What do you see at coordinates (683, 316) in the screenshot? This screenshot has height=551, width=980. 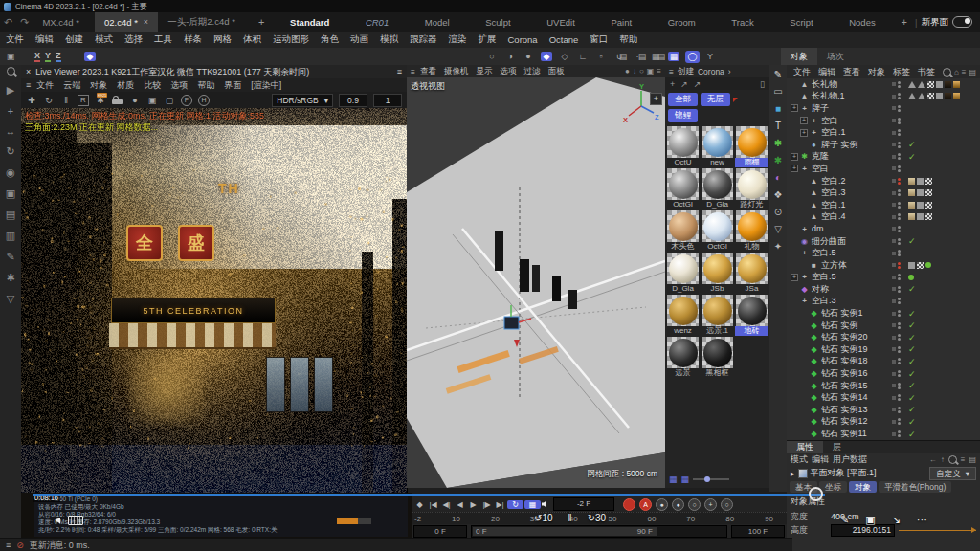 I see `material-item: wenz` at bounding box center [683, 316].